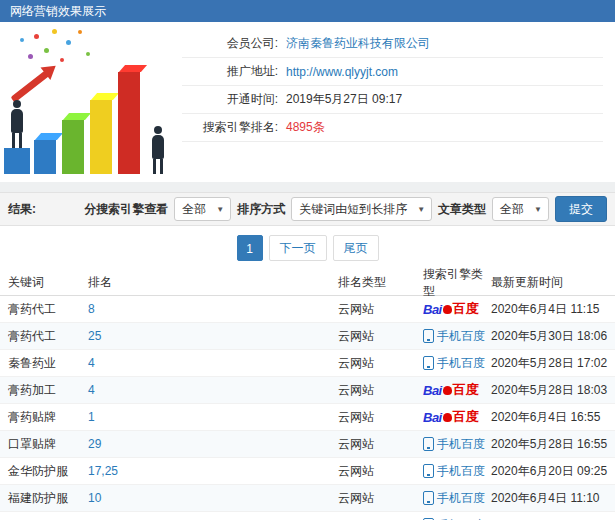  I want to click on info-row: 搜索引擎排名: 4895条, so click(392, 128).